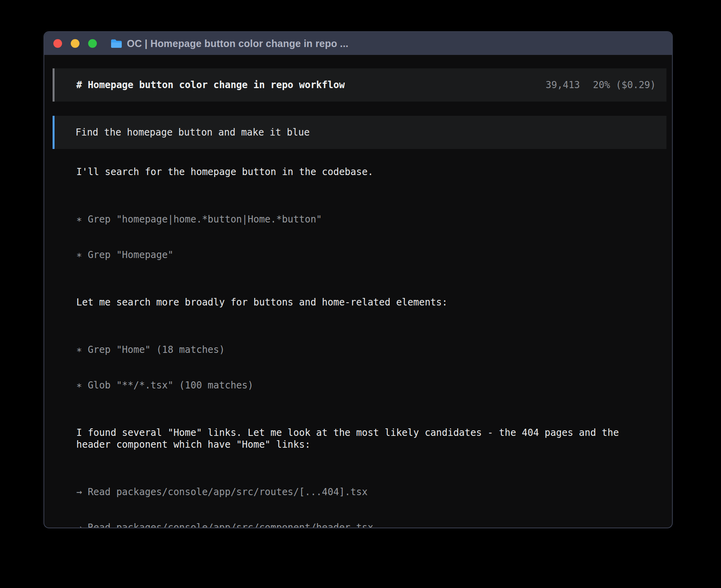  Describe the element at coordinates (372, 255) in the screenshot. I see `tool-call-grep: ∗ Grep "Homepage"` at that location.